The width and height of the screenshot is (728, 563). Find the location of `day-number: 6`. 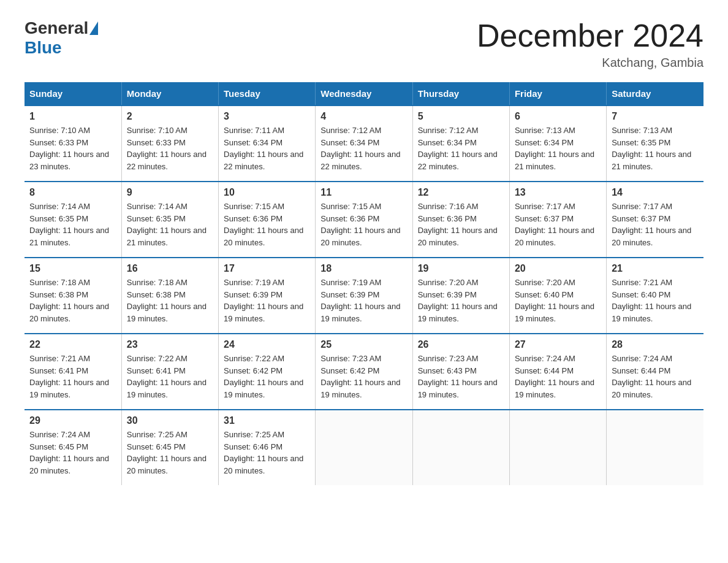

day-number: 6 is located at coordinates (558, 117).